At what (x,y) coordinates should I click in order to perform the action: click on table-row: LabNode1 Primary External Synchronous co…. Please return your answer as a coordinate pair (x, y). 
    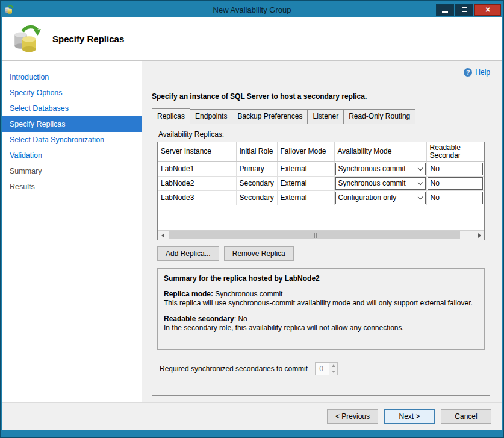
    Looking at the image, I should click on (321, 169).